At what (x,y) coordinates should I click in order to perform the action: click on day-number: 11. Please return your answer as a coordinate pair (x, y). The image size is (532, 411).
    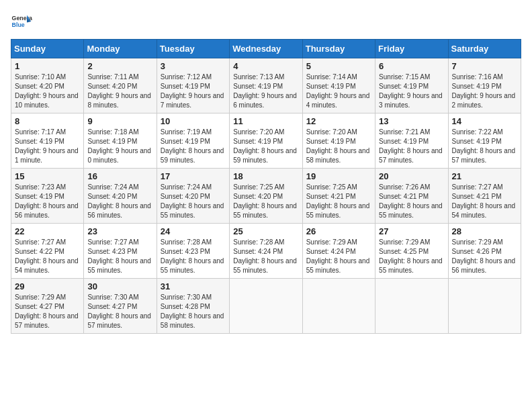
    Looking at the image, I should click on (266, 121).